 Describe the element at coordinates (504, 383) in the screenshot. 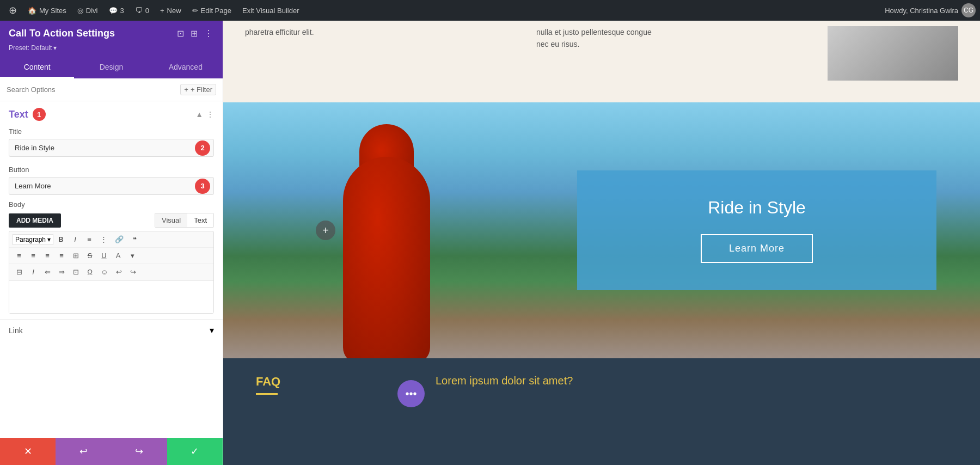

I see `lorem-column: Lorem ipsum dolor sit amet?` at that location.